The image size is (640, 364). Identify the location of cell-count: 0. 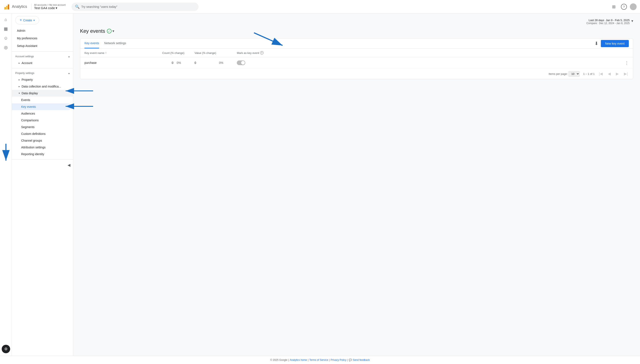
(163, 63).